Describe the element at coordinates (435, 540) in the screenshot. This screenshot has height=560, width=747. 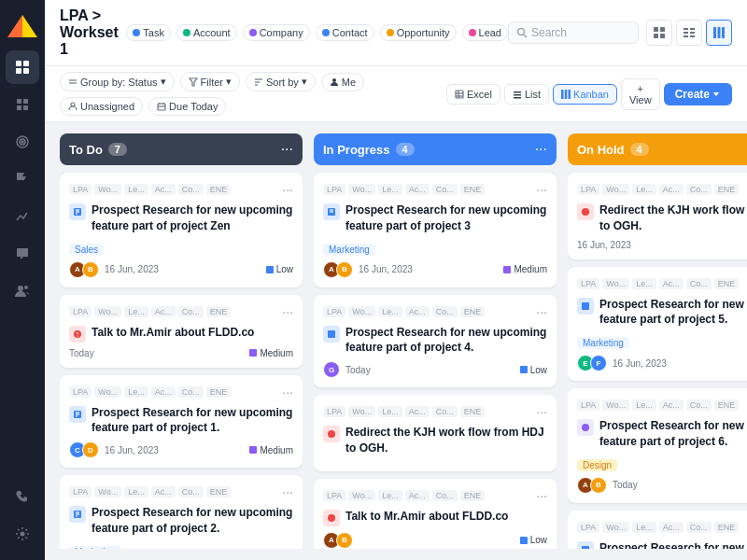
I see `card-footer: A B Low` at that location.